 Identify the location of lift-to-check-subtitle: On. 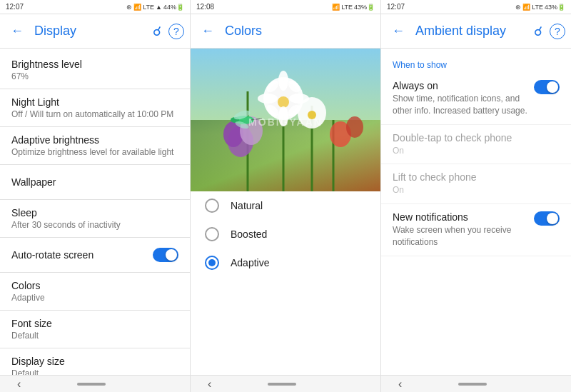
(473, 190).